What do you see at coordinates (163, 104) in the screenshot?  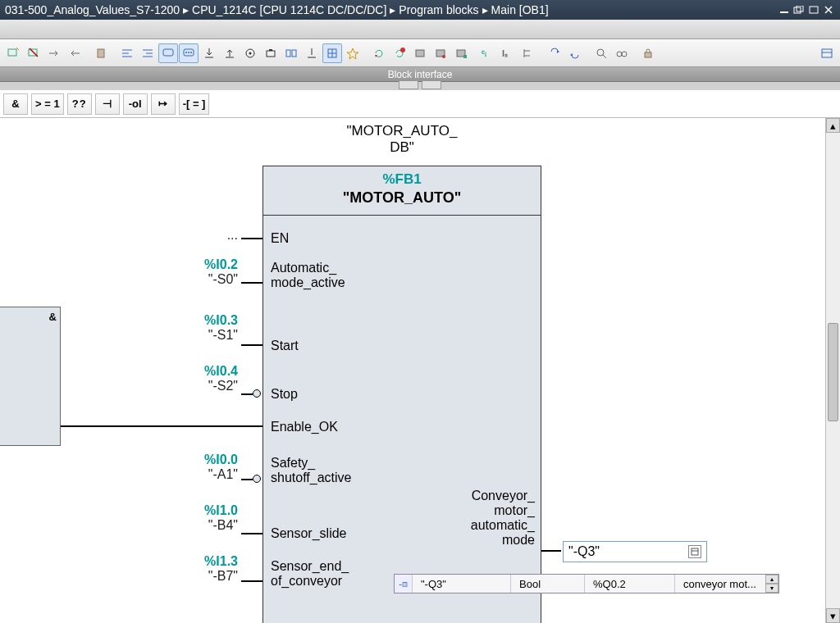 I see `fbd-assign-button: ↦` at bounding box center [163, 104].